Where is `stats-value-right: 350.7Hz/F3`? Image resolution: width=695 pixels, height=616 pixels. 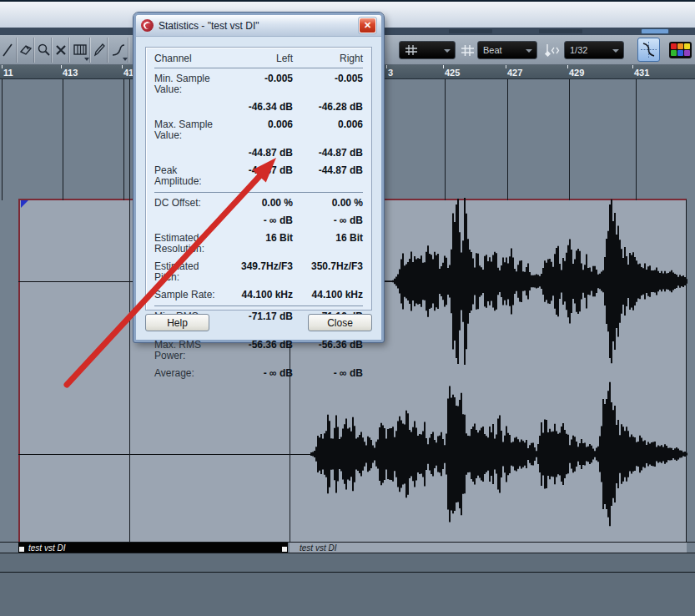 stats-value-right: 350.7Hz/F3 is located at coordinates (328, 272).